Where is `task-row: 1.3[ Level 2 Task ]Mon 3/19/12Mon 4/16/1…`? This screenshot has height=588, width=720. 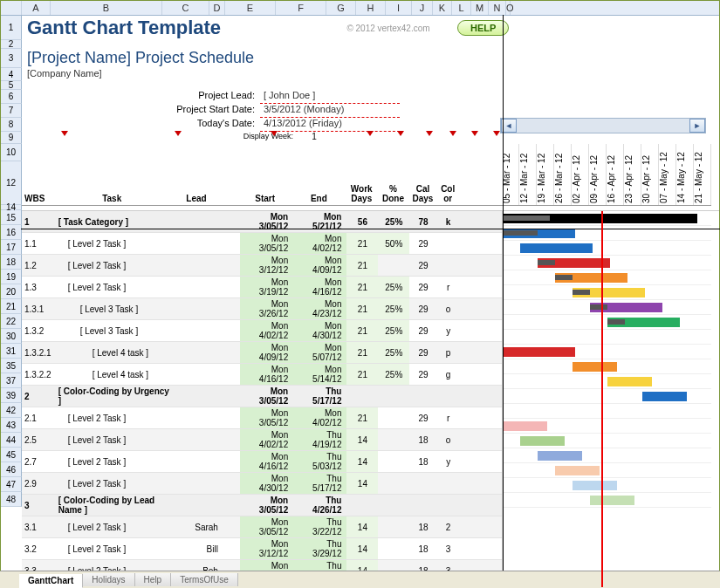
task-row: 1.3[ Level 2 Task ]Mon 3/19/12Mon 4/16/1… is located at coordinates (262, 288).